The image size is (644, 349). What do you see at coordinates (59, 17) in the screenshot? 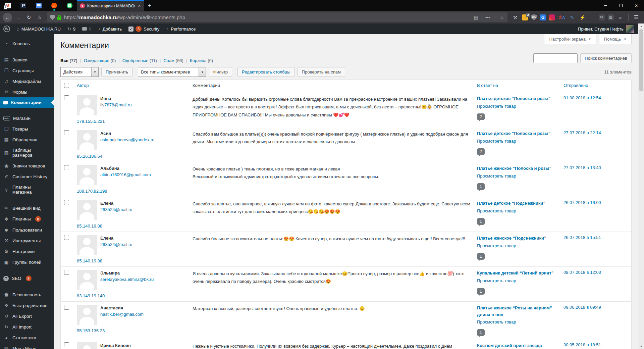
I see `https-lock-icon` at bounding box center [59, 17].